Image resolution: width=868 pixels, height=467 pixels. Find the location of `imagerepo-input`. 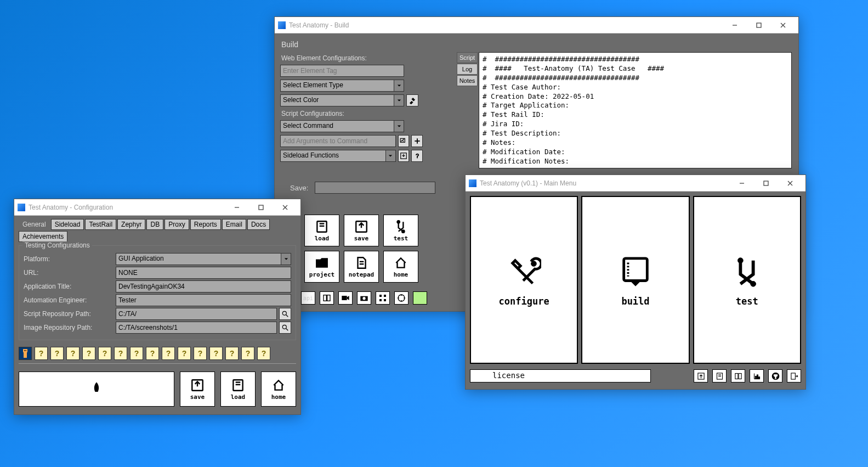

imagerepo-input is located at coordinates (196, 328).